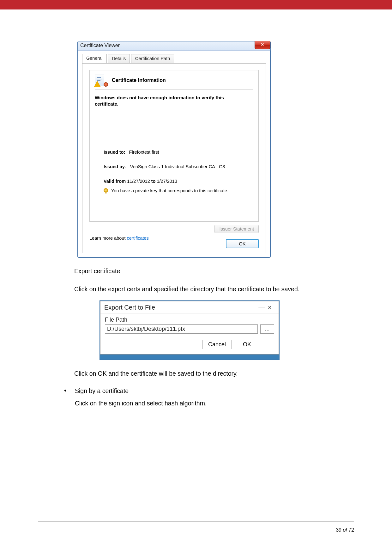 The height and width of the screenshot is (555, 392). I want to click on certificate-warning-icon: !, so click(101, 80).